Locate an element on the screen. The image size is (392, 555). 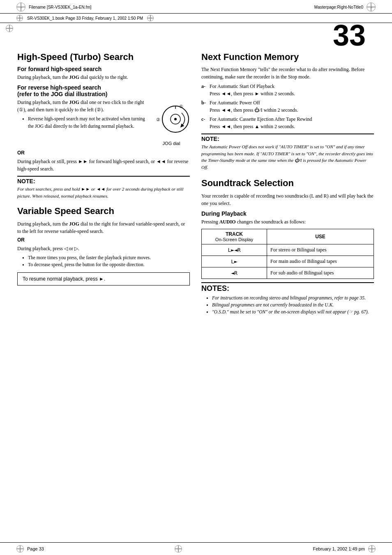
footer-left: Page 33 is located at coordinates (35, 549).